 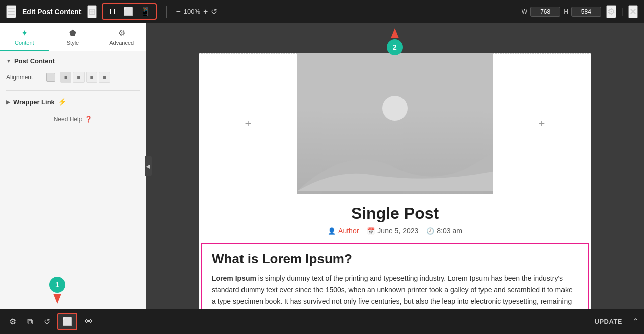 I want to click on annotation-2: 2, so click(x=395, y=42).